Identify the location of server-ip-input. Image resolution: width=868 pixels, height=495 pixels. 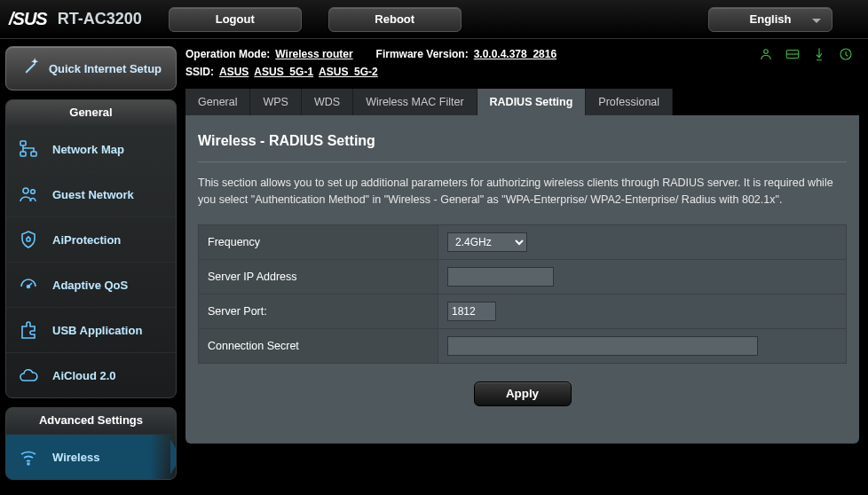
(501, 277).